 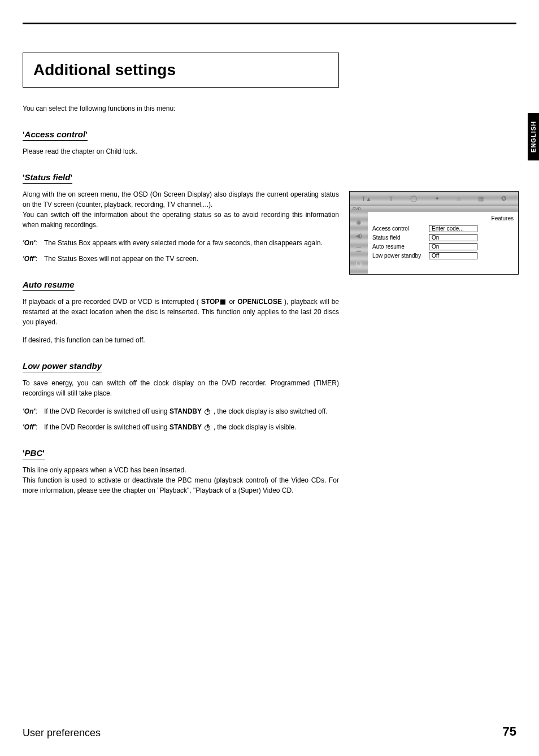 I want to click on auto-resume-body: If playback of a pre-recorded DVD or VCD…, so click(x=181, y=312).